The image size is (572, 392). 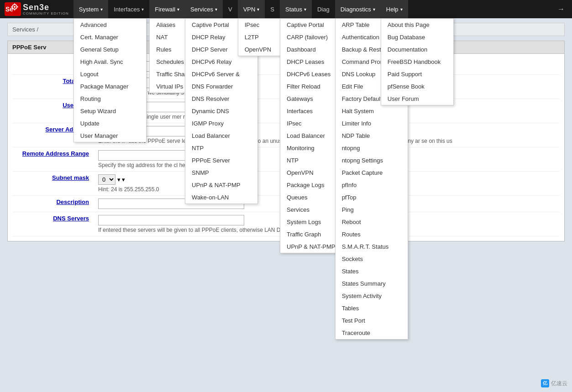 I want to click on dropdown-item: FreeBSD Handbook, so click(x=417, y=62).